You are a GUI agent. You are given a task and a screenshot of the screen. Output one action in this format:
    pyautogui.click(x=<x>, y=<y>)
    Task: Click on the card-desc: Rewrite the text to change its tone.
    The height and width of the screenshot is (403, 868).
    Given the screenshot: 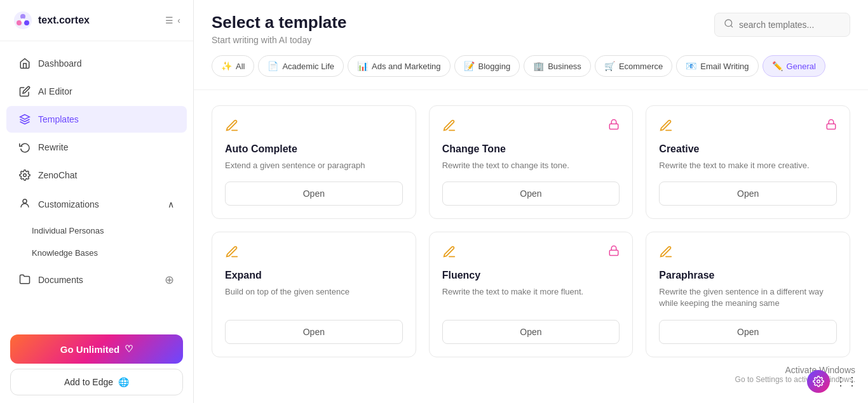 What is the action you would take?
    pyautogui.click(x=531, y=166)
    